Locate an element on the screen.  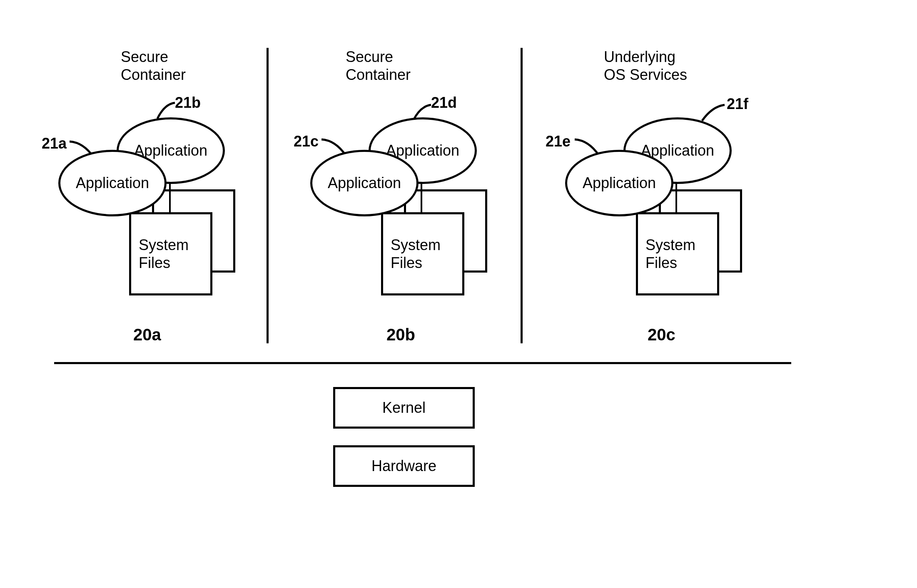
col2-connector is located at coordinates (421, 196).